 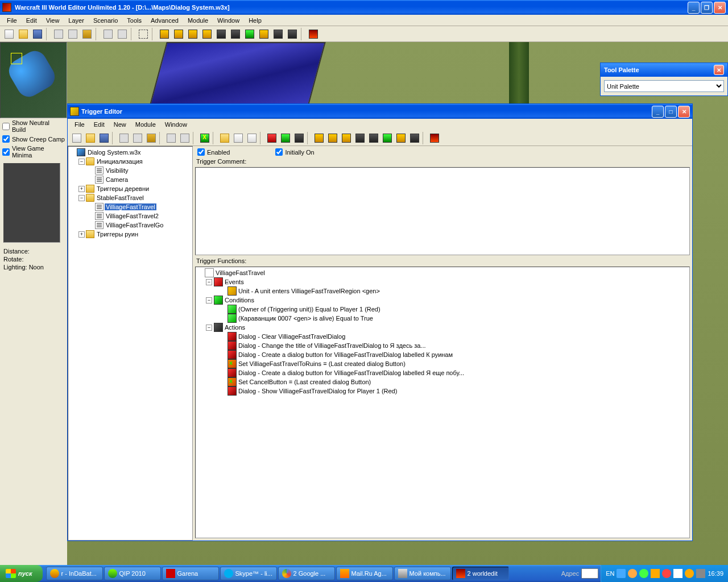 What do you see at coordinates (251, 138) in the screenshot?
I see `te-new-comment-button` at bounding box center [251, 138].